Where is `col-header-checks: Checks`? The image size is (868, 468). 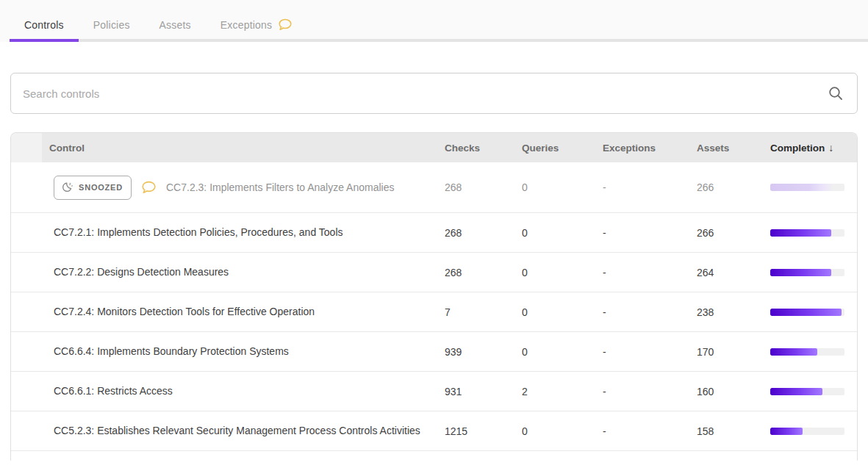 col-header-checks: Checks is located at coordinates (475, 148).